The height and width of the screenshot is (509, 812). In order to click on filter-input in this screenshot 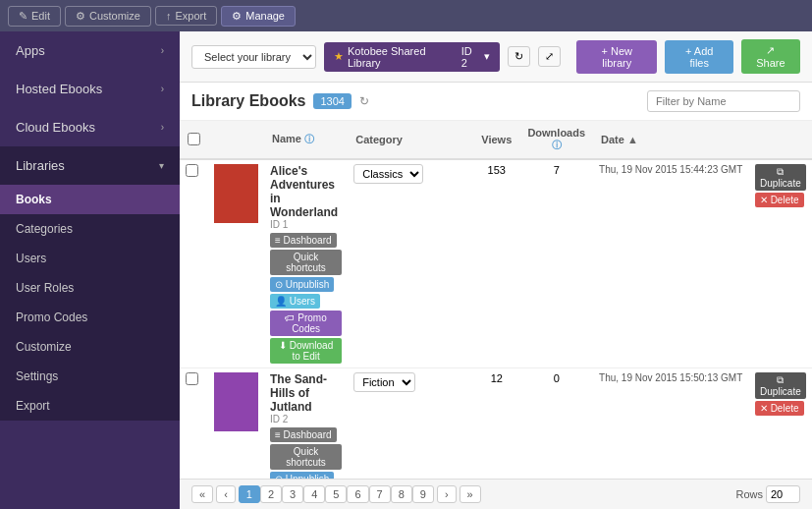, I will do `click(724, 101)`.